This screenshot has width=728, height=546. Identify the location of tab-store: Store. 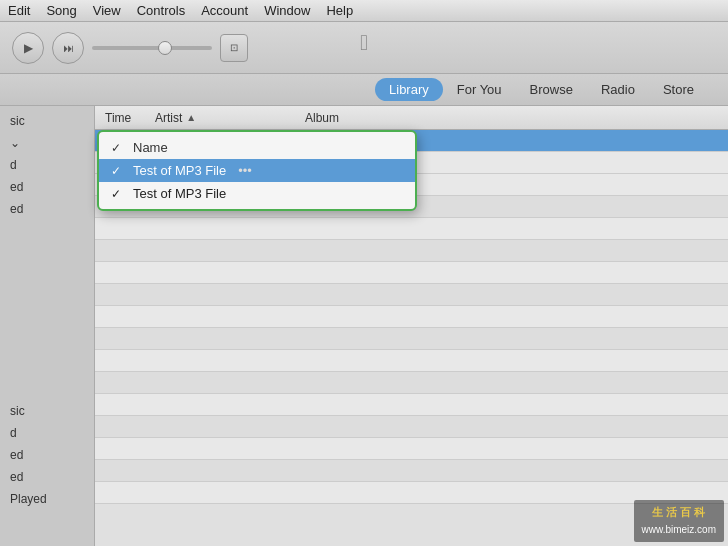
(678, 90).